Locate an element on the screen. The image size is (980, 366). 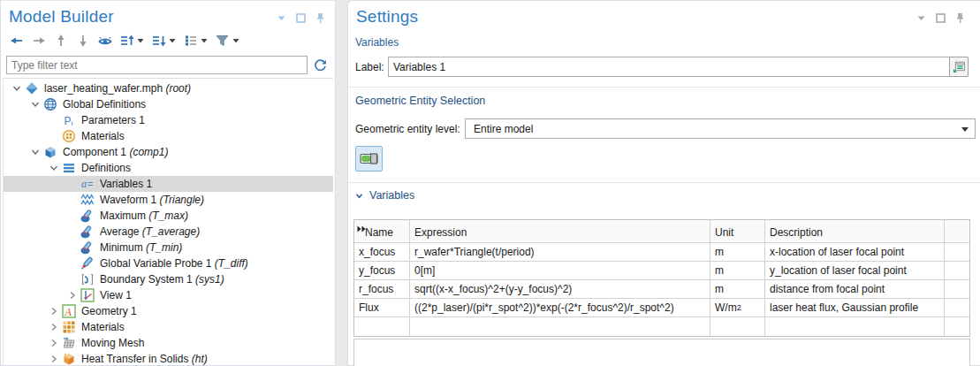
tree-item-maximum: Maximum (T_max) is located at coordinates (168, 216).